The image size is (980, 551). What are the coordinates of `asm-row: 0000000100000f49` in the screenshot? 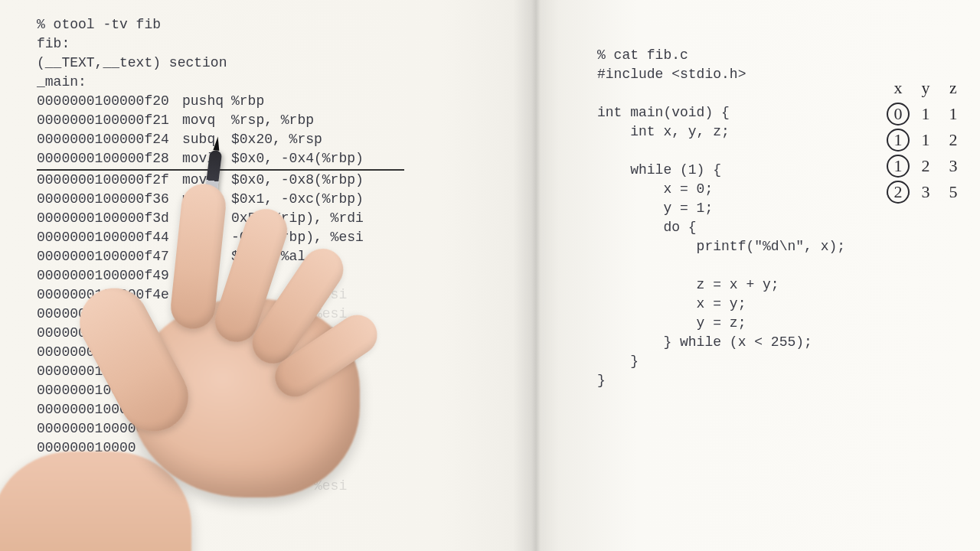 It's located at (266, 276).